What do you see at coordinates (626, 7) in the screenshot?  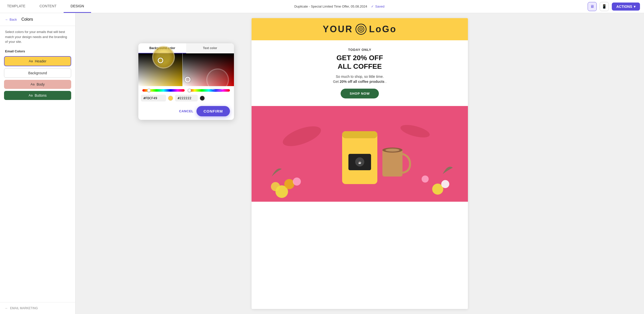 I see `actions-button: ACTIONS ▾` at bounding box center [626, 7].